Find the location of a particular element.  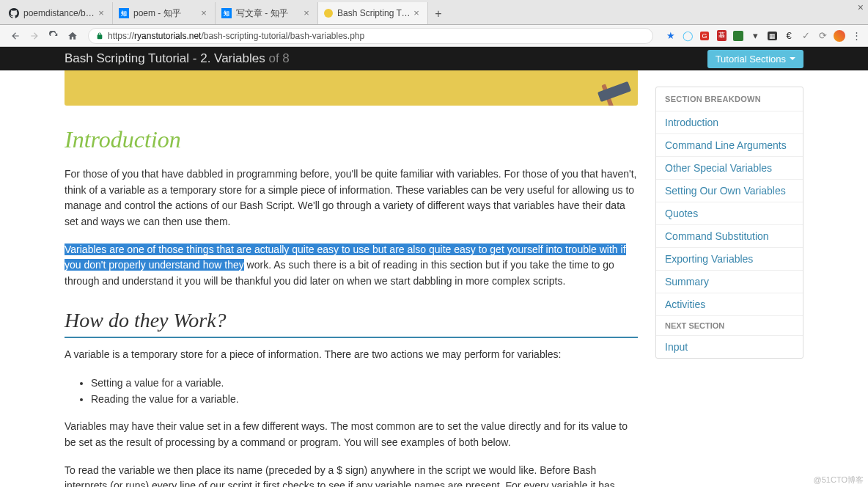

tab-title: poem - 知乎 is located at coordinates (166, 13).